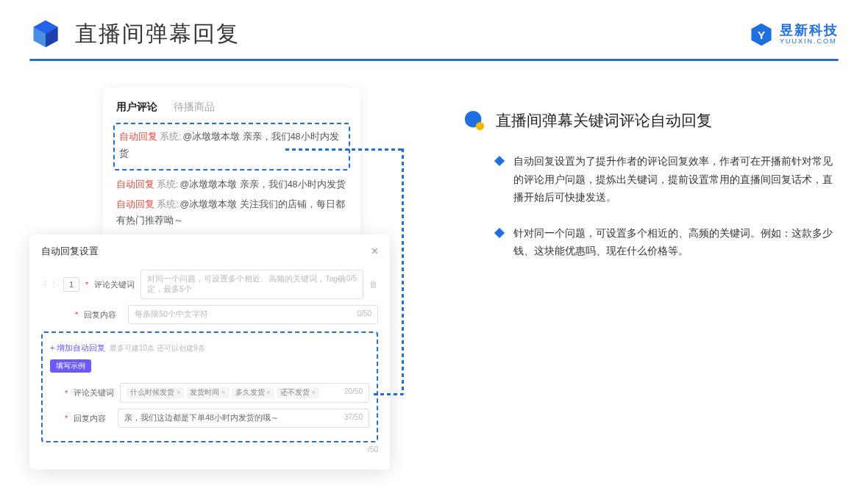 Image resolution: width=868 pixels, height=488 pixels. I want to click on comment-row: 自动回复系统:@冰墩墩本墩 关注我们的店铺，每日都有热门推荐呦～, so click(232, 213).